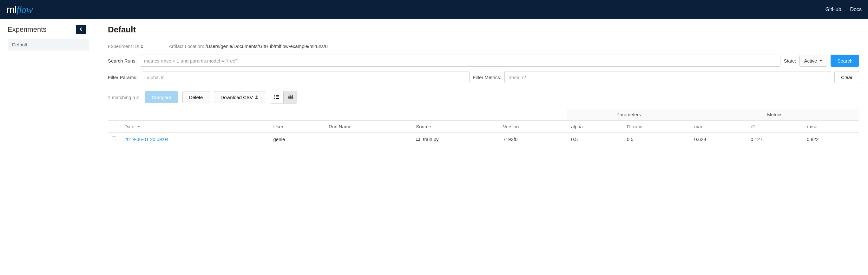 The image size is (868, 275). I want to click on nav-github-link: GitHub, so click(834, 9).